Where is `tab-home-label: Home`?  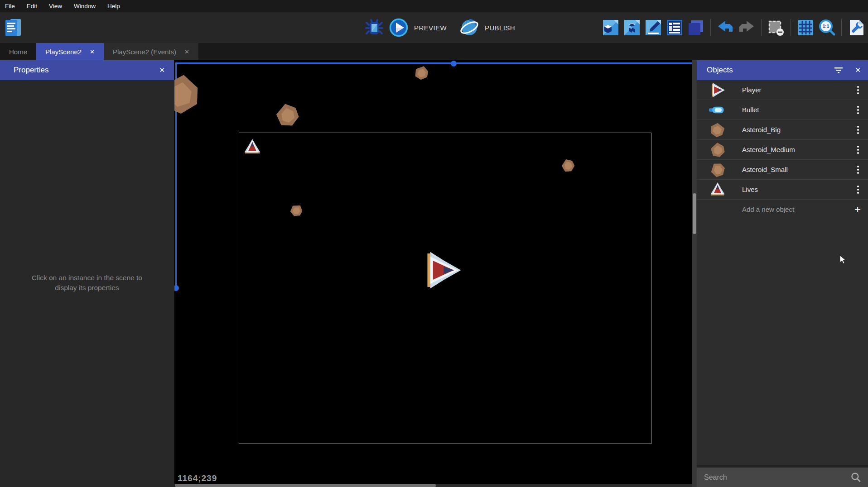 tab-home-label: Home is located at coordinates (18, 52).